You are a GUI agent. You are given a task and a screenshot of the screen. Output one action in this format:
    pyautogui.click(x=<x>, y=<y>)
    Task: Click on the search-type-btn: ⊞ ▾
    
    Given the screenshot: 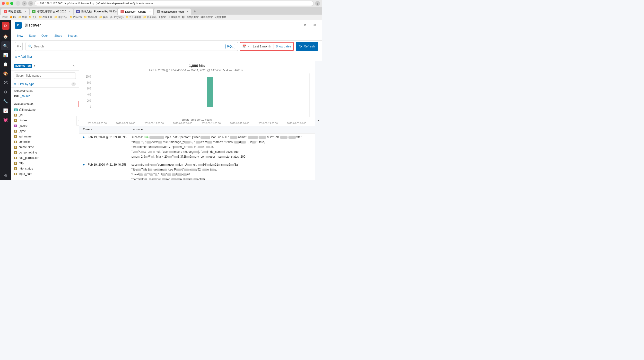 What is the action you would take?
    pyautogui.click(x=18, y=47)
    